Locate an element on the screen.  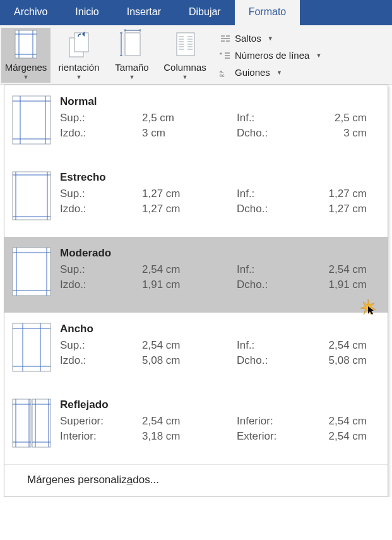
hyphenation-button: a- bc Guiones ▼ is located at coordinates (270, 72).